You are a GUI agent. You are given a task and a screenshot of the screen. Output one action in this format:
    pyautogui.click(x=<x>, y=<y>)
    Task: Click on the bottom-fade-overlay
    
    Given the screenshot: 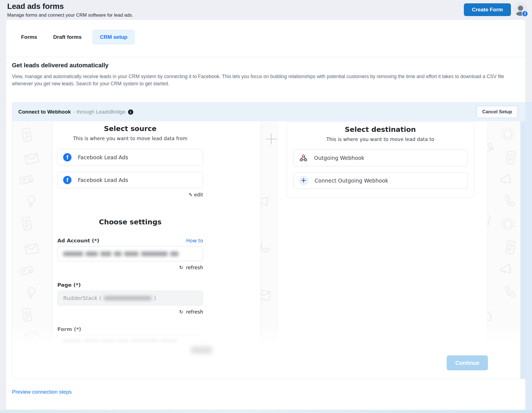 What is the action you would take?
    pyautogui.click(x=266, y=334)
    